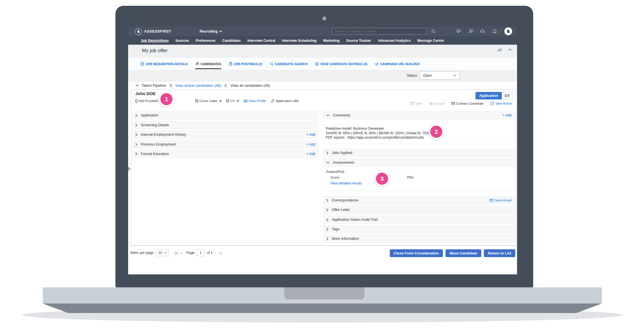 The height and width of the screenshot is (328, 644). Describe the element at coordinates (285, 101) in the screenshot. I see `application-url-link: Application URL` at that location.